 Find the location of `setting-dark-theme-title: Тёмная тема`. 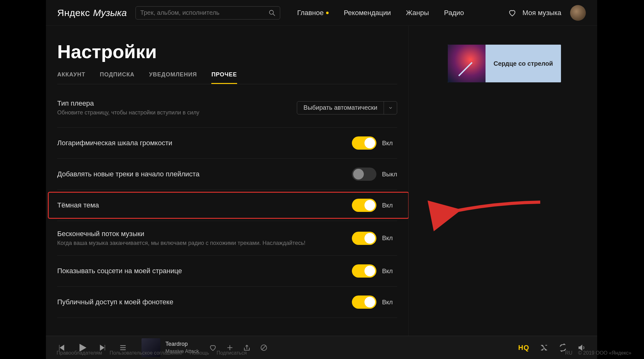

setting-dark-theme-title: Тёмная тема is located at coordinates (78, 205).